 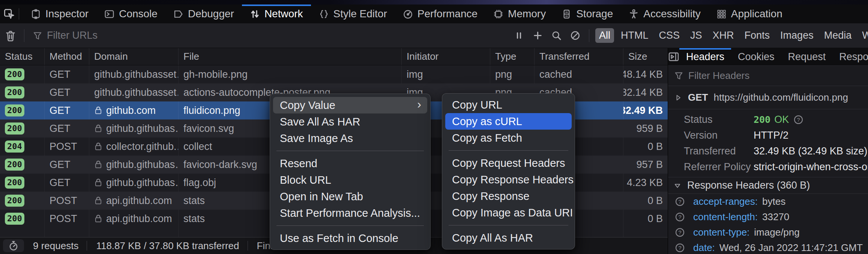 I want to click on context-menu-item: Open in New Tab, so click(x=350, y=197).